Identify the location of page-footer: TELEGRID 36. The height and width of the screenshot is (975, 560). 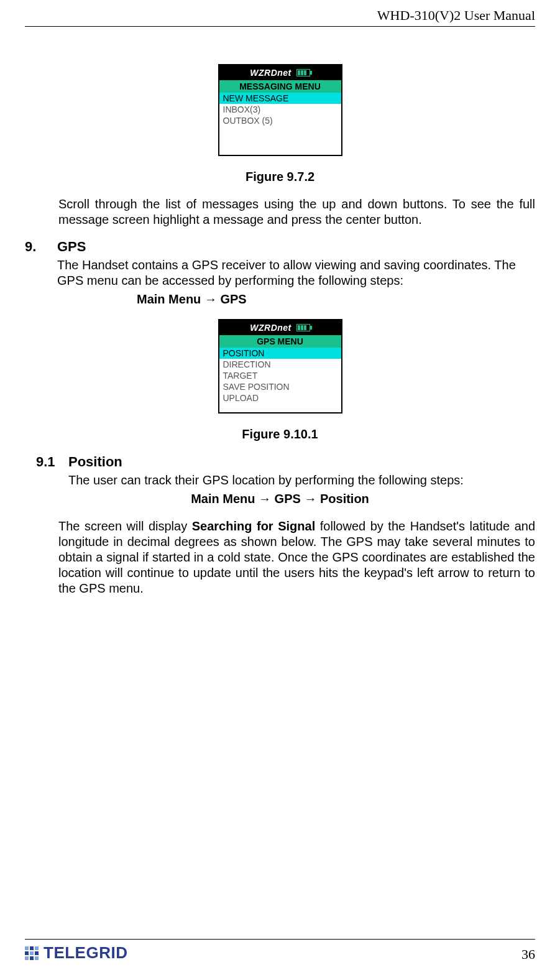
(280, 951).